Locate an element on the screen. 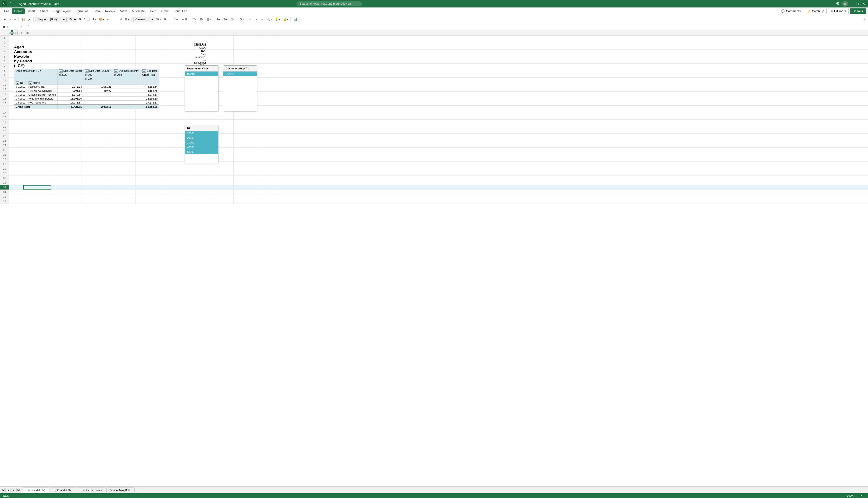 The width and height of the screenshot is (868, 498). cell-D24 is located at coordinates (96, 145).